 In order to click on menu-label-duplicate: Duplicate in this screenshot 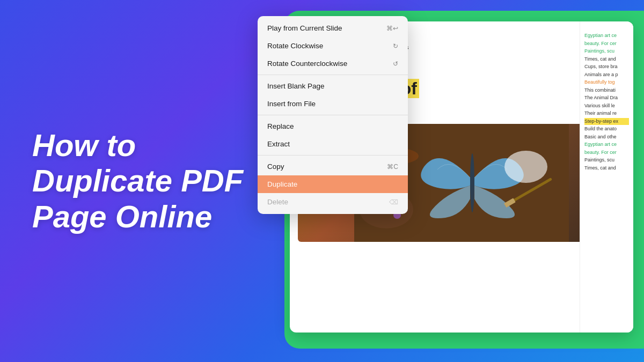, I will do `click(282, 184)`.